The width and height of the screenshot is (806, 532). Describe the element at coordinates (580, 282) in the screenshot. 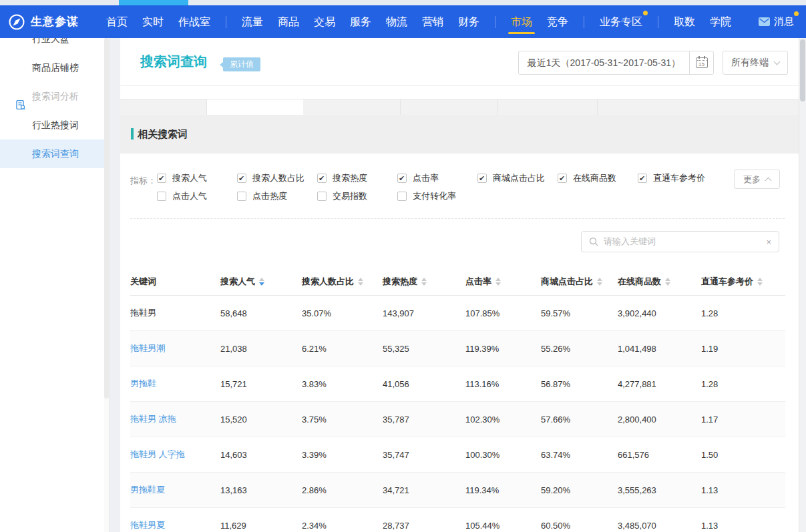

I see `column-header-商城点击占比: 商城点击占比` at that location.